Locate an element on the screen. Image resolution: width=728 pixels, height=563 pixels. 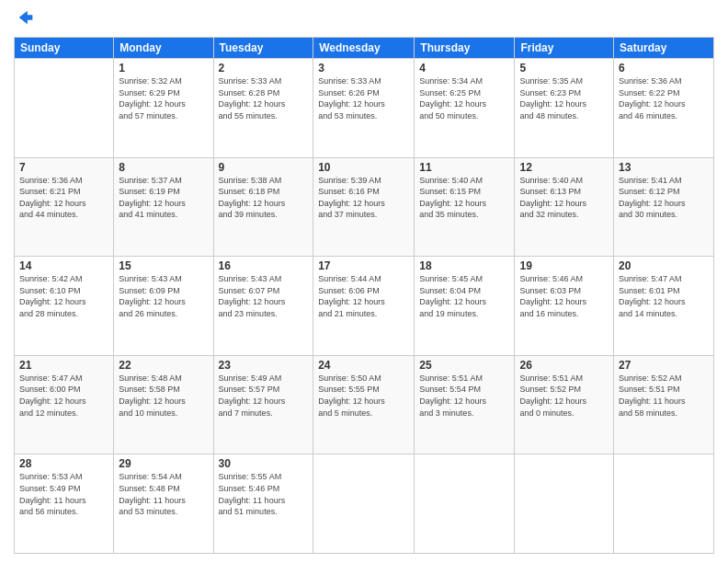
cell-week2-day6: 20Sunrise: 5:47 AM Sunset: 6:01 PM Dayli… is located at coordinates (664, 306).